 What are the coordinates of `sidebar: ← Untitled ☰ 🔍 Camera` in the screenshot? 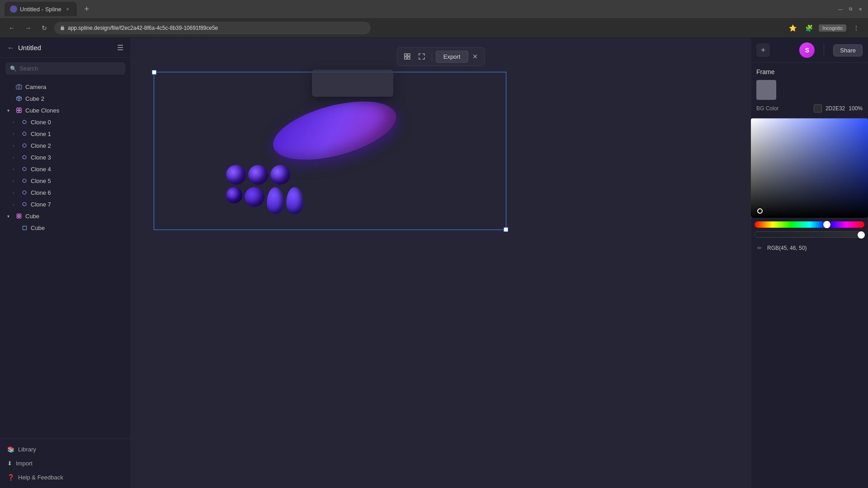 It's located at (66, 263).